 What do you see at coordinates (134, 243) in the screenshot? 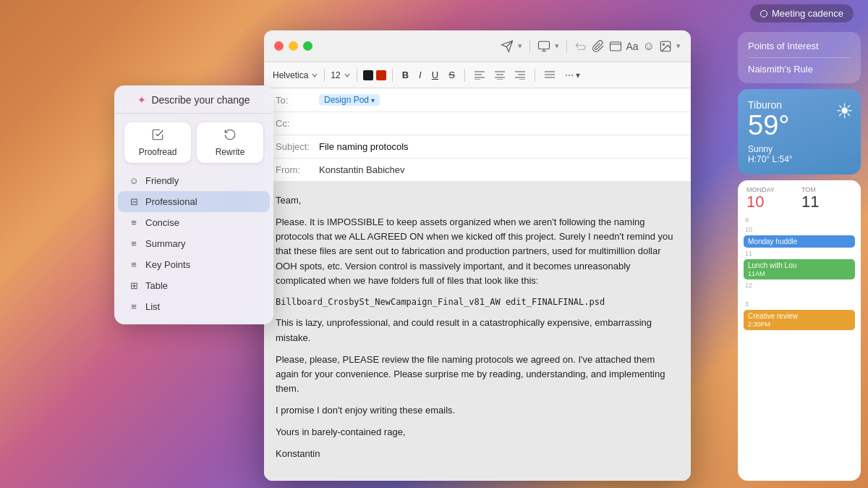
I see `summary-icon: ≡` at bounding box center [134, 243].